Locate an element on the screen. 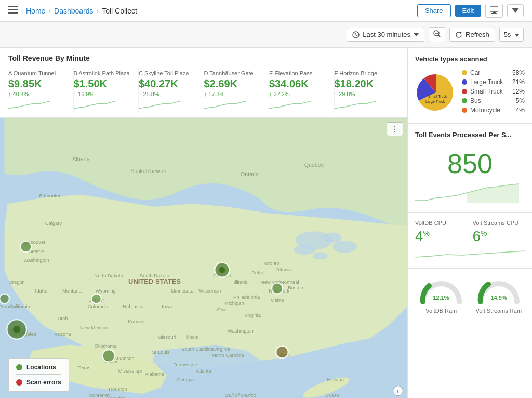  card-value-4: $34.06K is located at coordinates (298, 84).